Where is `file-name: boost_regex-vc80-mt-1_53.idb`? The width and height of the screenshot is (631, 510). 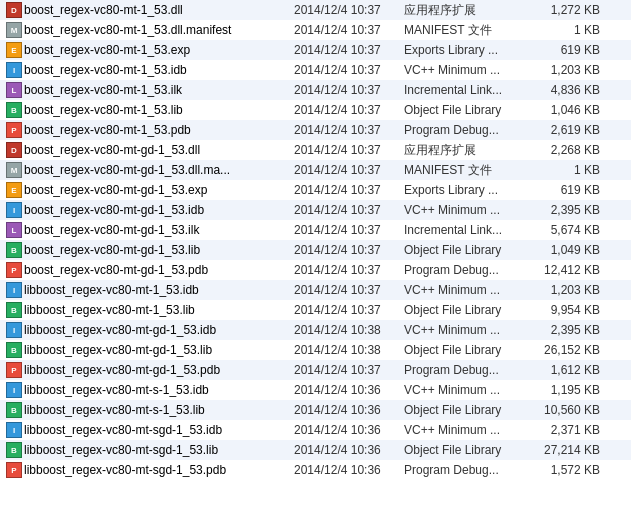 file-name: boost_regex-vc80-mt-1_53.idb is located at coordinates (159, 70).